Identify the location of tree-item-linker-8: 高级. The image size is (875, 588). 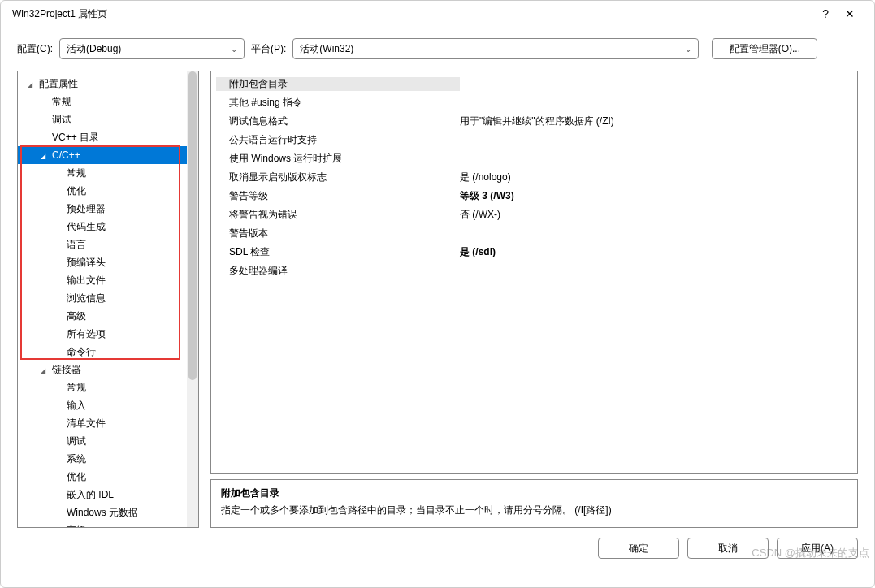
(102, 525).